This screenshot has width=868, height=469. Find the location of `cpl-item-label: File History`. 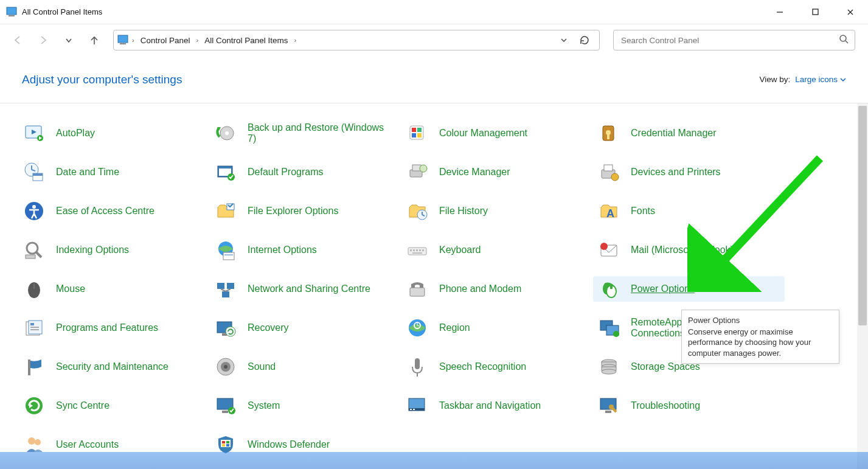

cpl-item-label: File History is located at coordinates (464, 211).